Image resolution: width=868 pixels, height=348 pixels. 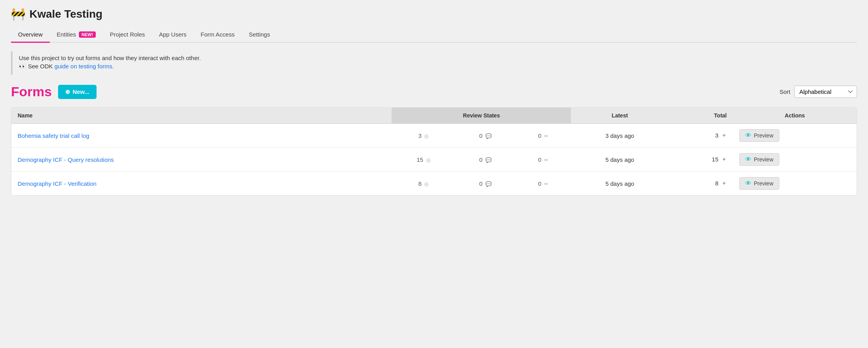 I want to click on form-name-cell: Bohemia safety trial call log, so click(x=202, y=136).